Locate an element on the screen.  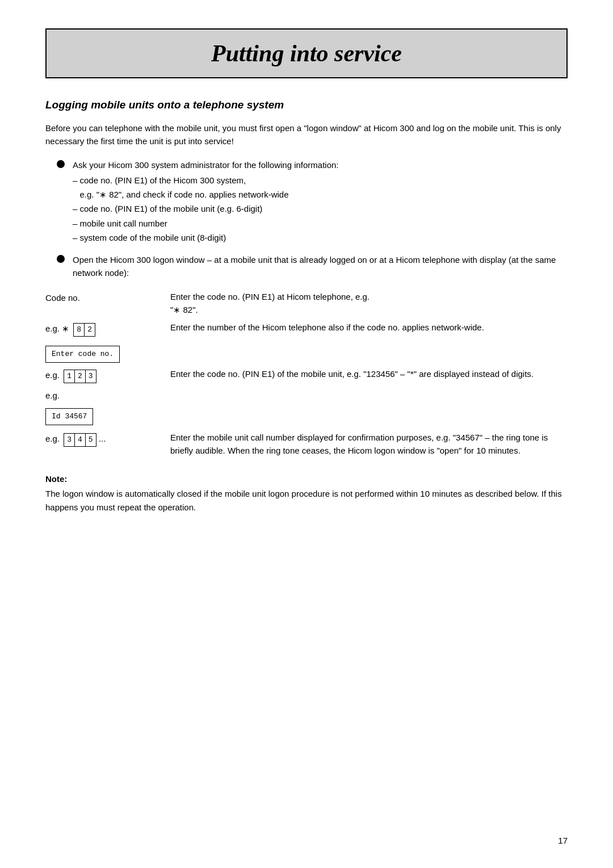
label-text: Code no. is located at coordinates (62, 297).